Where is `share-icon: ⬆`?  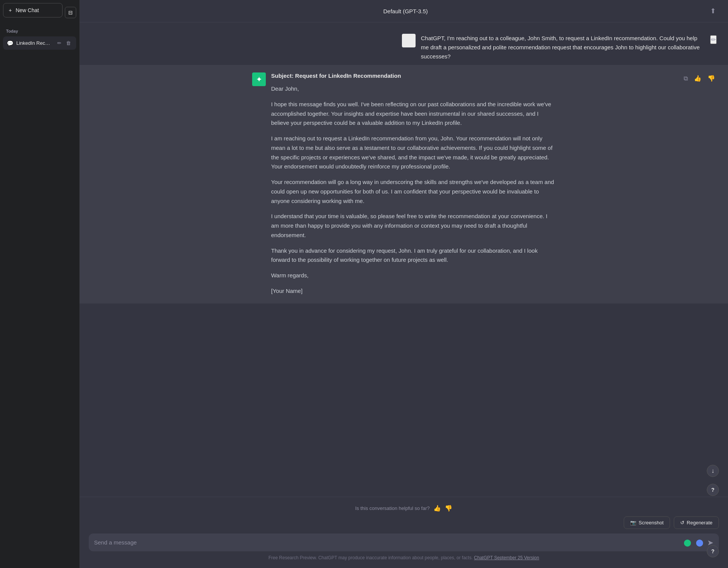
share-icon: ⬆ is located at coordinates (713, 11).